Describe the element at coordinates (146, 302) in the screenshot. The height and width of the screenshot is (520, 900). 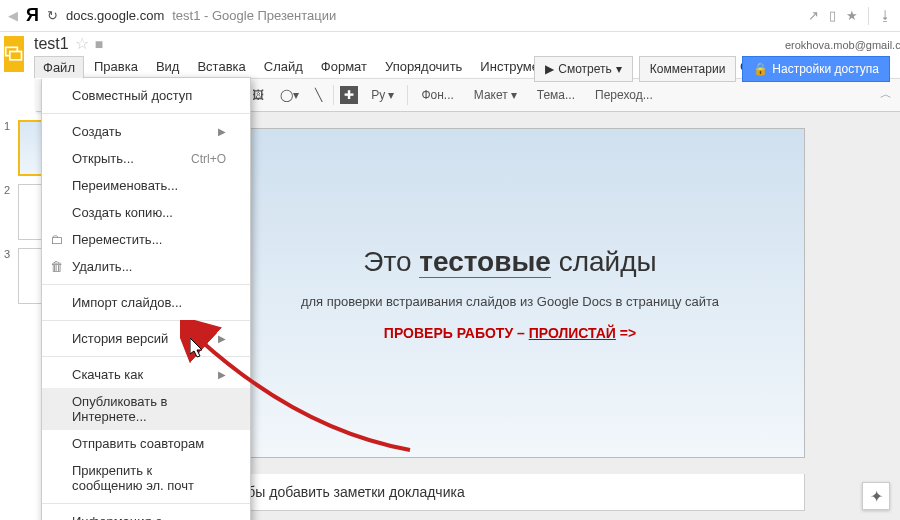
I see `menu-import-slides: Импорт слайдов...` at that location.